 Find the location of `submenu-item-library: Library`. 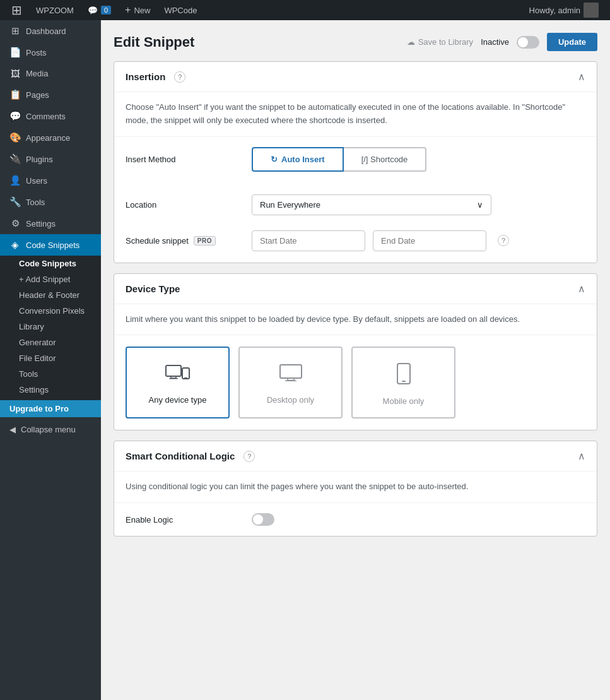

submenu-item-library: Library is located at coordinates (50, 327).